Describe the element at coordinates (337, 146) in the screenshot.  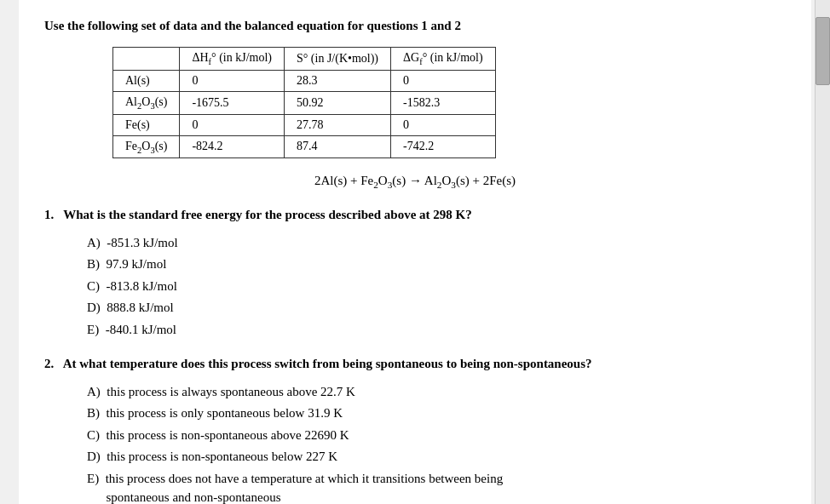
I see `s-4: 87.4` at that location.